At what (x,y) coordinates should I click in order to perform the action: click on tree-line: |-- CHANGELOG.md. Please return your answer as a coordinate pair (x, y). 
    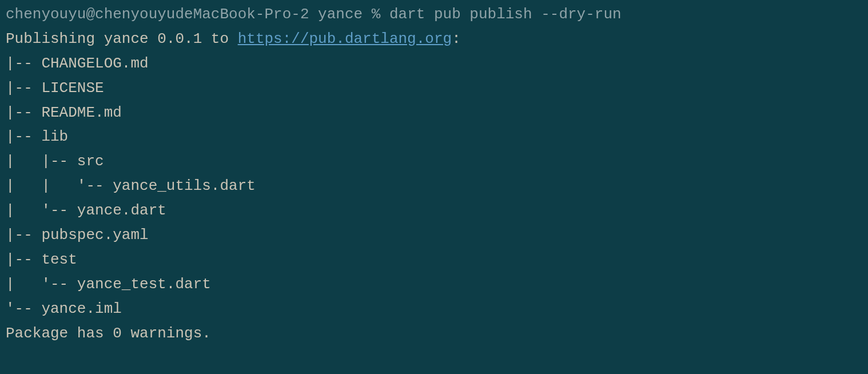
    Looking at the image, I should click on (434, 64).